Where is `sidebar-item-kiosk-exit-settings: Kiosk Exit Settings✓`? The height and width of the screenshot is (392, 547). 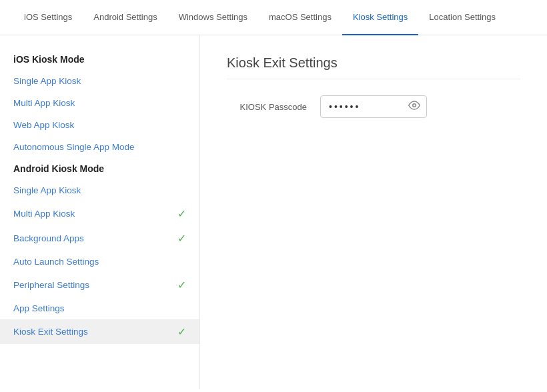
sidebar-item-kiosk-exit-settings: Kiosk Exit Settings✓ is located at coordinates (100, 332).